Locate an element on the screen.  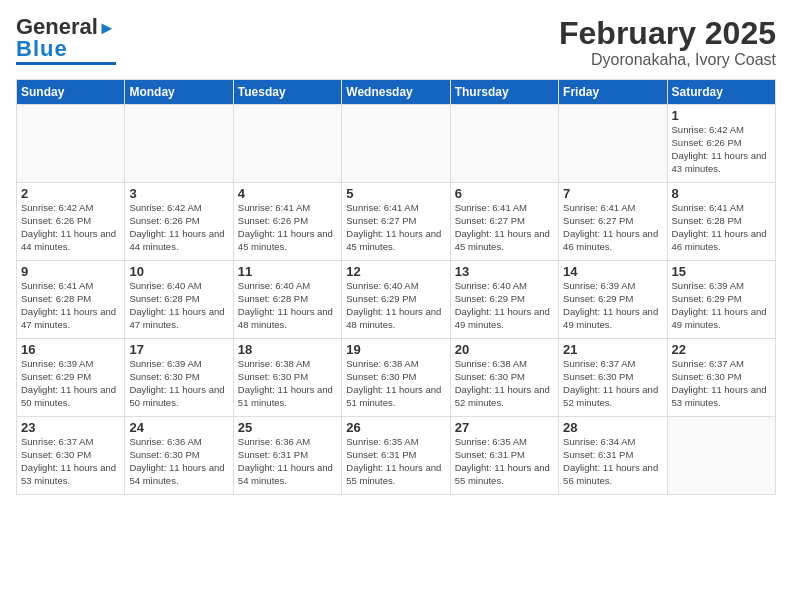
col-sunday: Sunday is located at coordinates (71, 92).